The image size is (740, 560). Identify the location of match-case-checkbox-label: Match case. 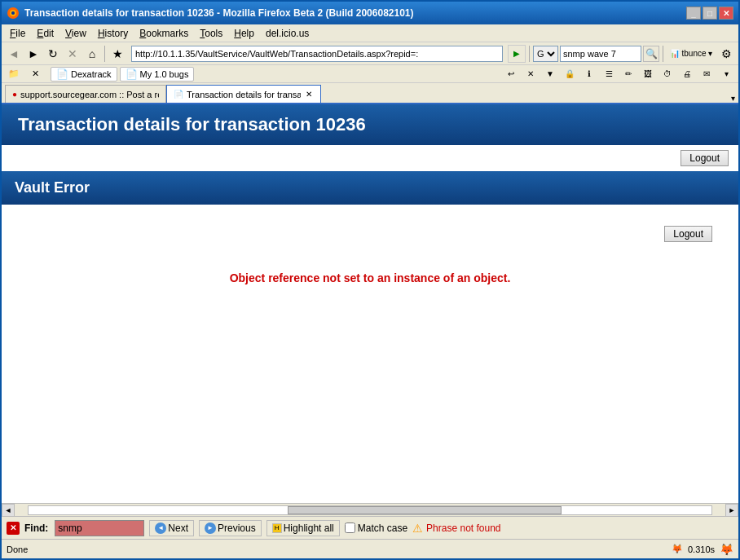
(377, 528).